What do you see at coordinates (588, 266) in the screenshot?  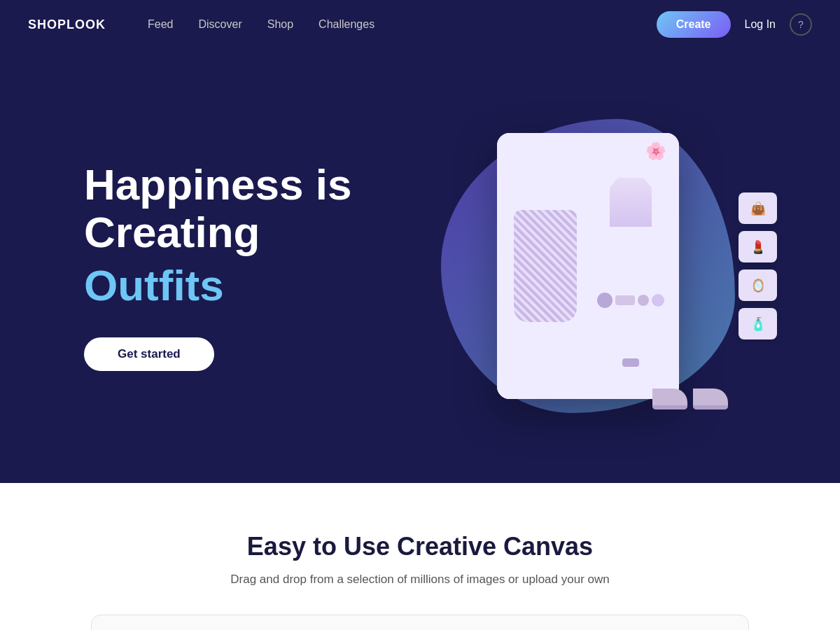 I see `outfit-card: 🌸` at bounding box center [588, 266].